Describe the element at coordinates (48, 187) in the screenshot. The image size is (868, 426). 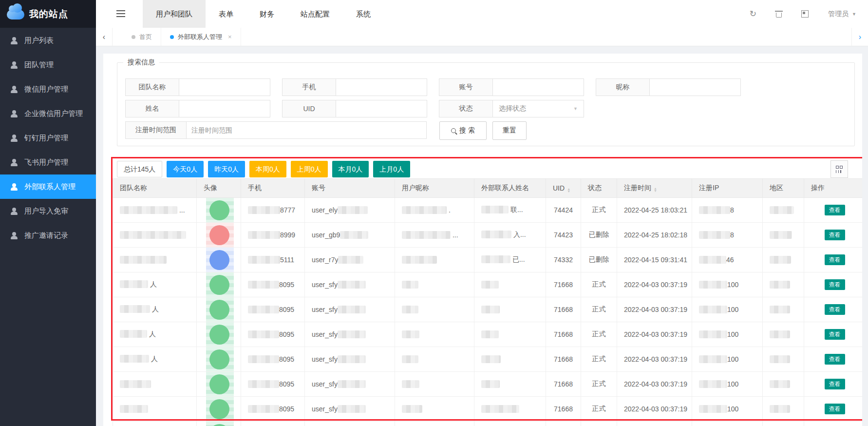
I see `sidebar-item: 外部联系人管理` at that location.